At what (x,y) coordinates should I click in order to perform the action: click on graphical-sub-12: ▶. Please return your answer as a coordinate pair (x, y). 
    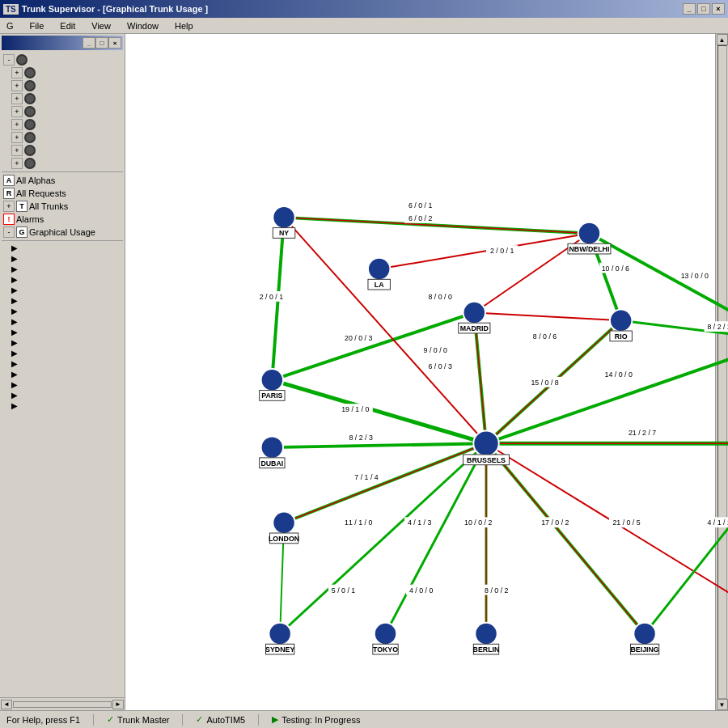
    Looking at the image, I should click on (66, 364).